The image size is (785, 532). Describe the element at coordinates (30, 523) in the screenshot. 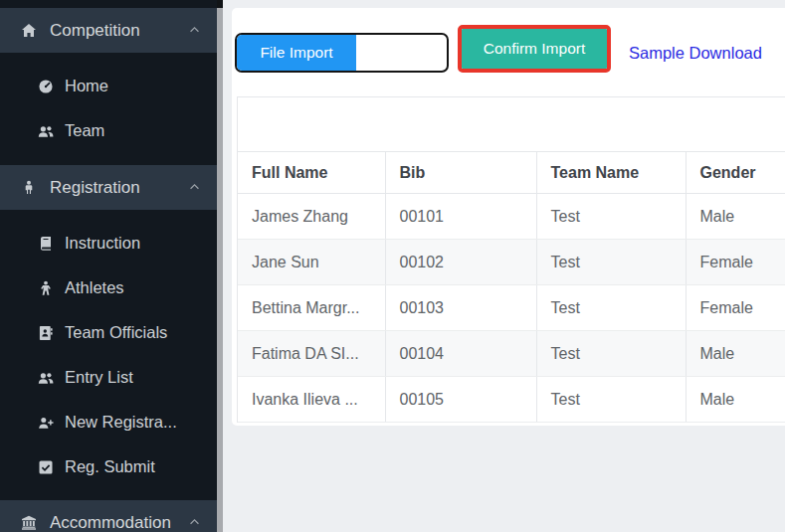

I see `bank-icon` at that location.